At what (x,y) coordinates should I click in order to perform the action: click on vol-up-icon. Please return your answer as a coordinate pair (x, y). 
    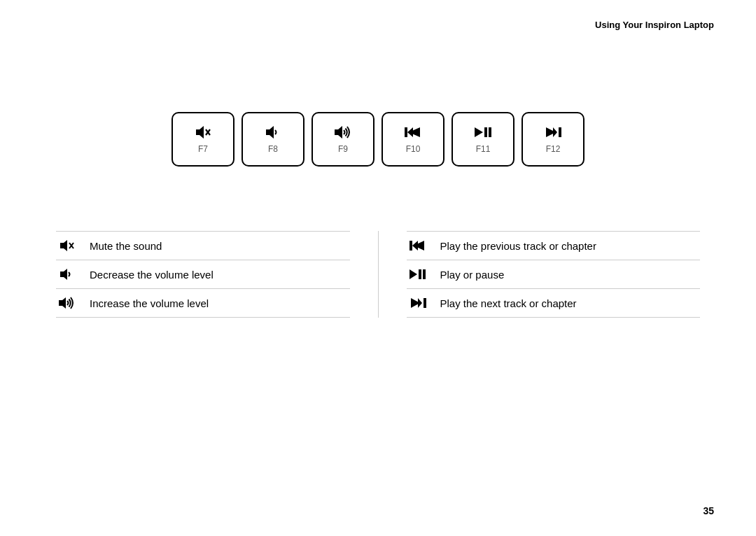
    Looking at the image, I should click on (343, 133).